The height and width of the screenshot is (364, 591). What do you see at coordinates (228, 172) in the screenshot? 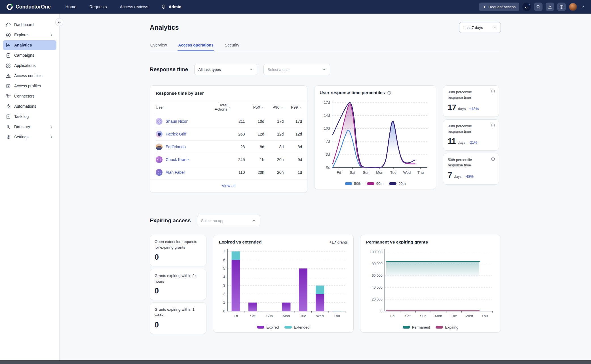
I see `total-actions-value: 110` at bounding box center [228, 172].